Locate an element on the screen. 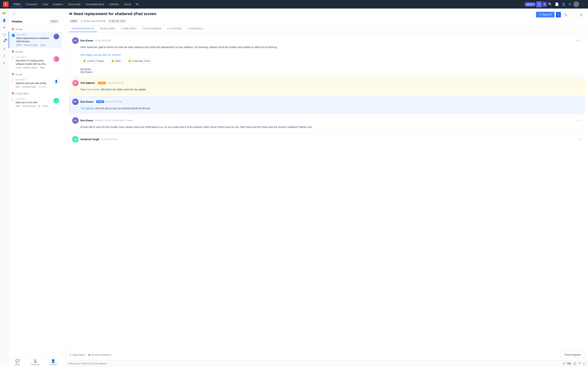 This screenshot has height=367, width=588. msg-body-1: Hello Santhosh, glad to inform you that … is located at coordinates (327, 49).